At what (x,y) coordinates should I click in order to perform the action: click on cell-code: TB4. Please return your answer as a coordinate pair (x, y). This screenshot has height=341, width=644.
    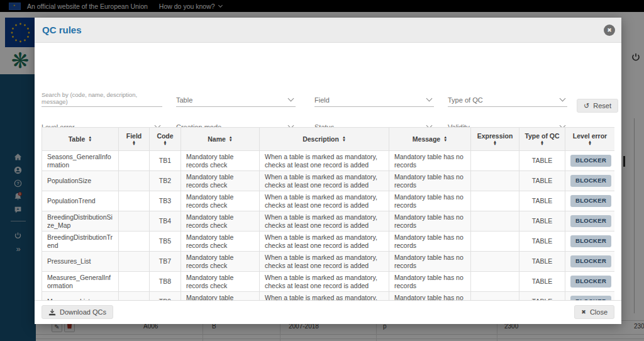
    Looking at the image, I should click on (165, 221).